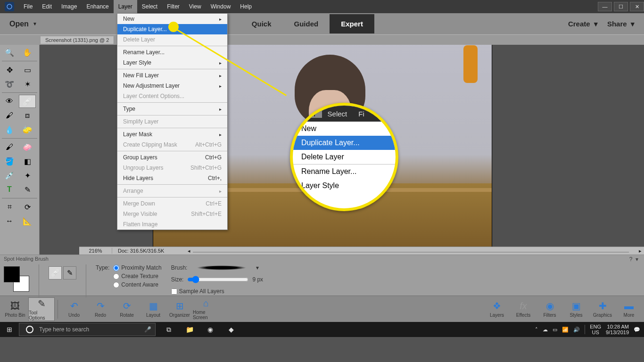 This screenshot has height=362, width=644. Describe the element at coordinates (27, 207) in the screenshot. I see `recompose-tool: ⟳` at that location.